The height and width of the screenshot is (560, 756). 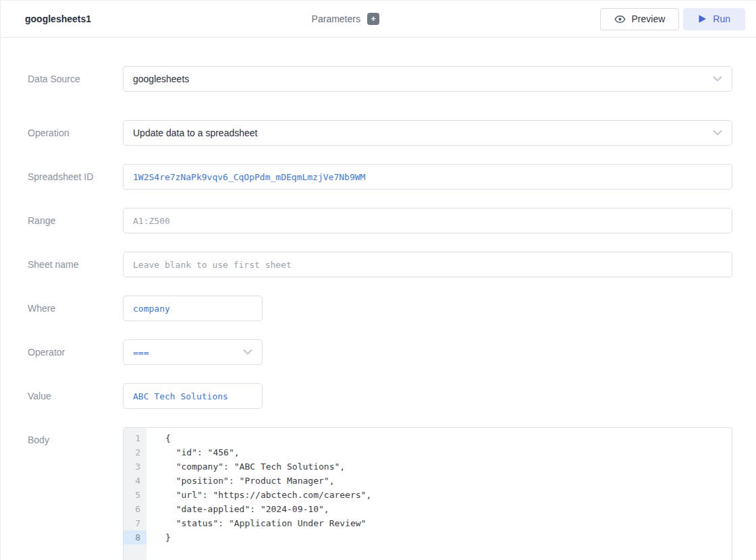 What do you see at coordinates (76, 221) in the screenshot?
I see `range-label: Range` at bounding box center [76, 221].